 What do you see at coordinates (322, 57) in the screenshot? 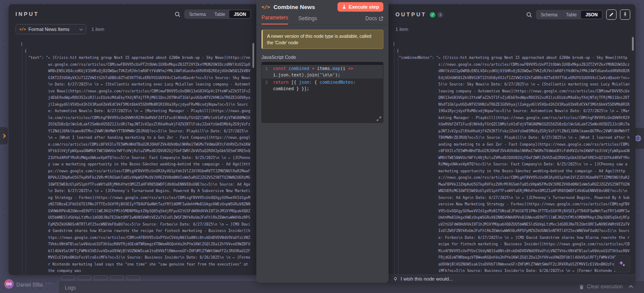
I see `code-parameter-label: JavaScript Code` at bounding box center [322, 57].